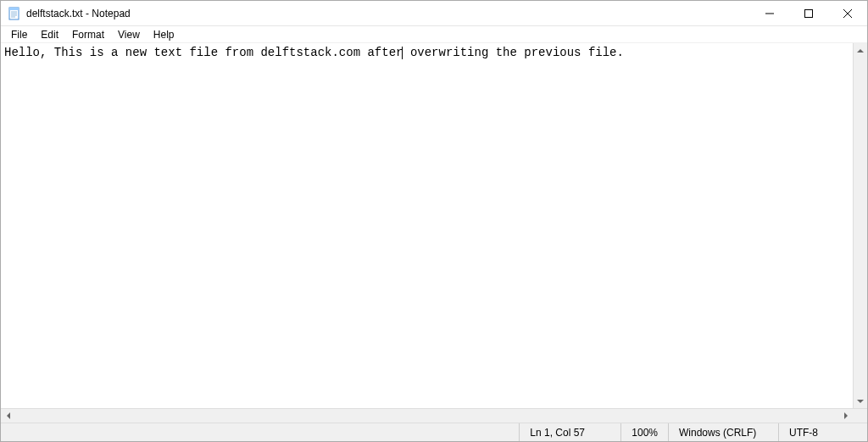 This screenshot has height=442, width=868. Describe the element at coordinates (434, 415) in the screenshot. I see `horizontal-scrollbar` at that location.